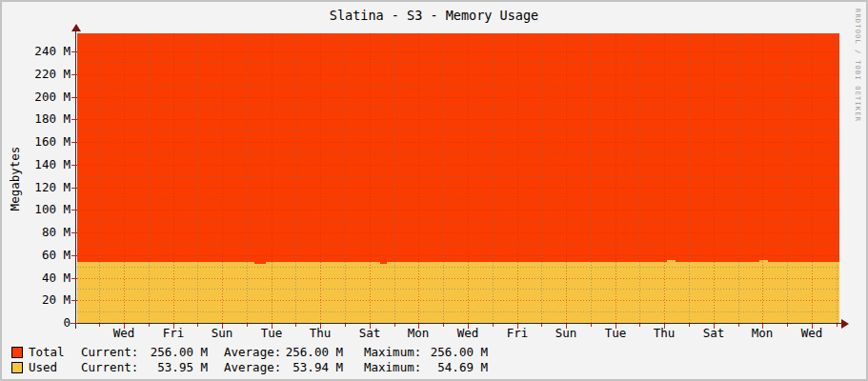 This screenshot has width=868, height=381. I want to click on y-tick-label: 0, so click(36, 323).